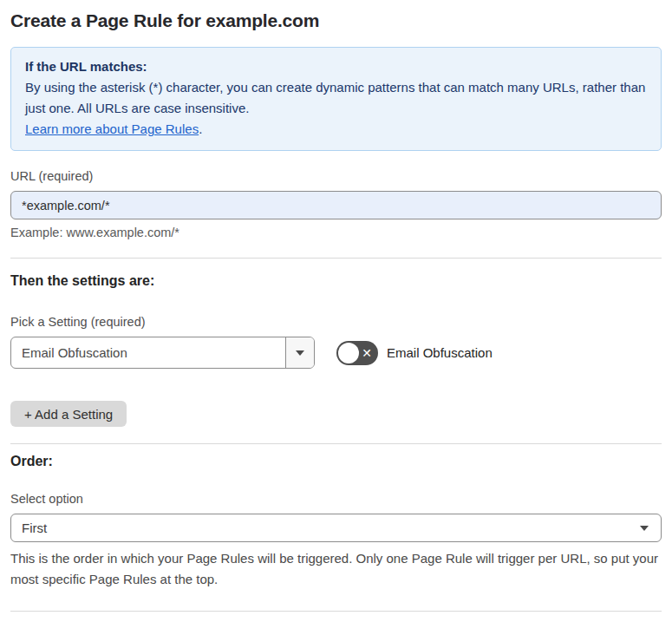 This screenshot has width=672, height=622. Describe the element at coordinates (336, 281) in the screenshot. I see `settings-section-heading: Then the settings are:` at that location.